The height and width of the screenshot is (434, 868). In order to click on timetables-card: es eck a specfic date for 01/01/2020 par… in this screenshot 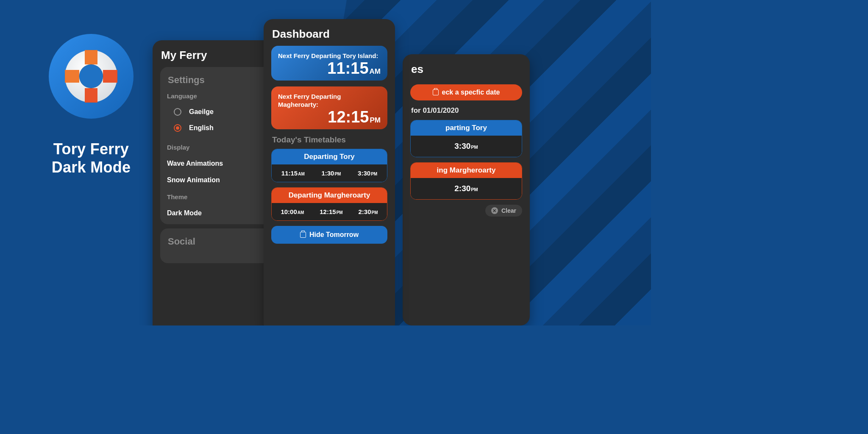, I will do `click(466, 190)`.